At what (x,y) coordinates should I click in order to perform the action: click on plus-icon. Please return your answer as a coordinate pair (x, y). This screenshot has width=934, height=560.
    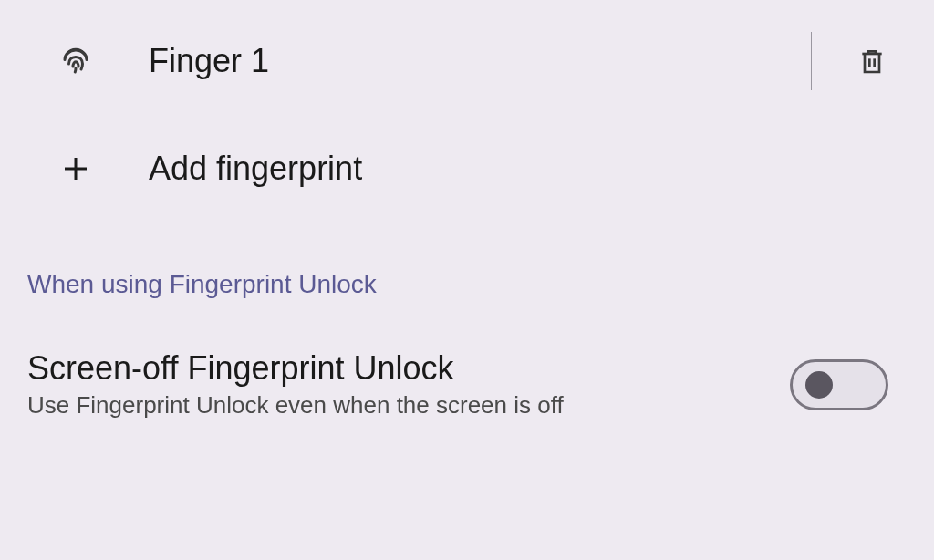
    Looking at the image, I should click on (76, 169).